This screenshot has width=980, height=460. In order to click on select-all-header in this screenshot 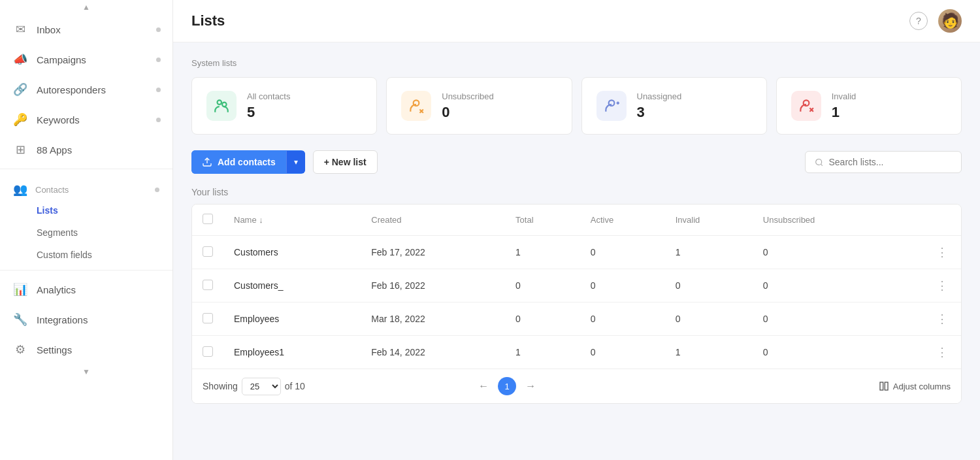, I will do `click(208, 220)`.